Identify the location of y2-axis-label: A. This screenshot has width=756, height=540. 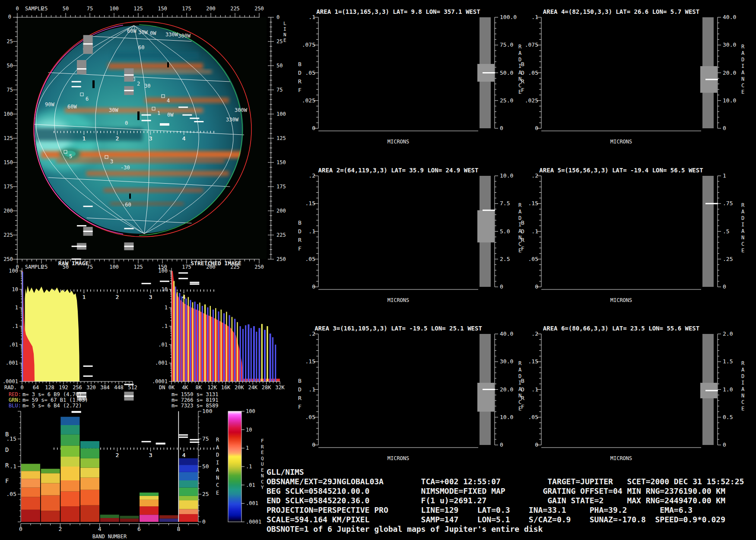
(520, 370).